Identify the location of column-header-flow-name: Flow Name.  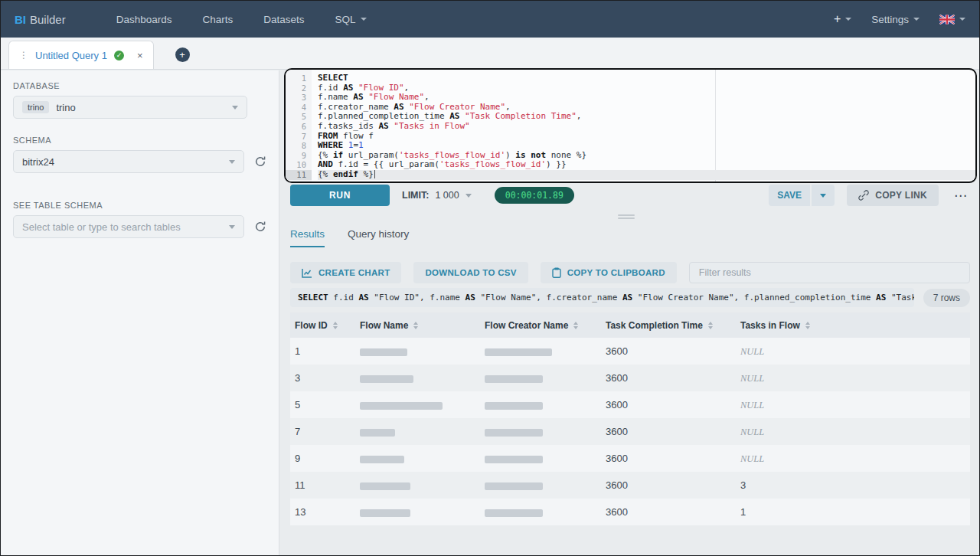
(418, 325).